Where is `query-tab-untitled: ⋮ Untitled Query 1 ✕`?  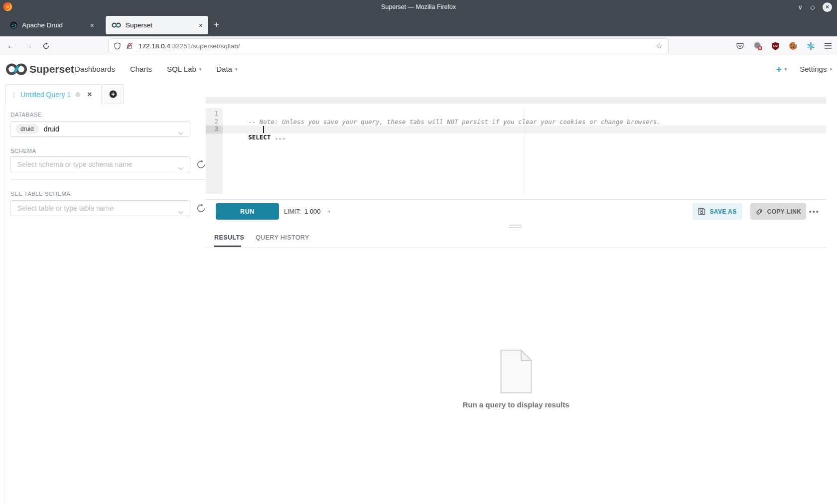 query-tab-untitled: ⋮ Untitled Query 1 ✕ is located at coordinates (53, 94).